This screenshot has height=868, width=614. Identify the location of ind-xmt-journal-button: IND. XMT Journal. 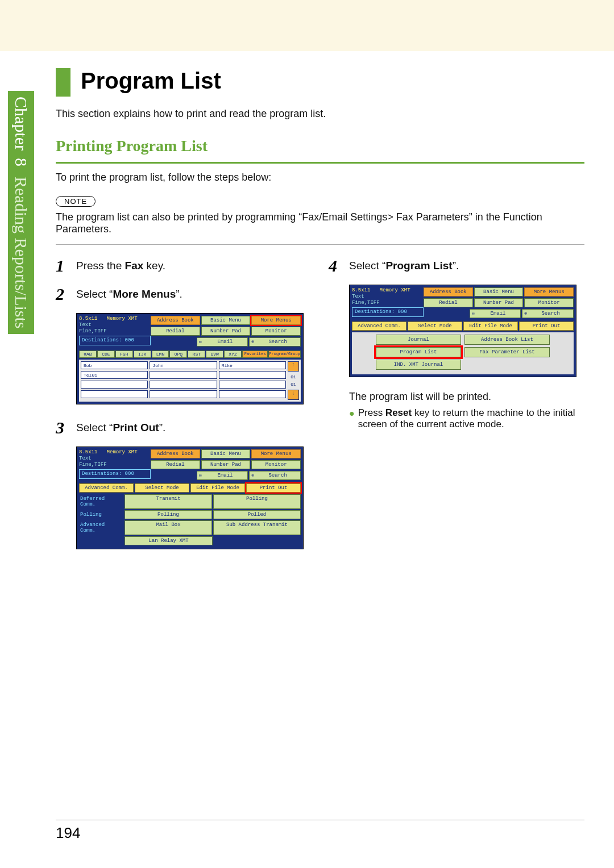
(418, 365).